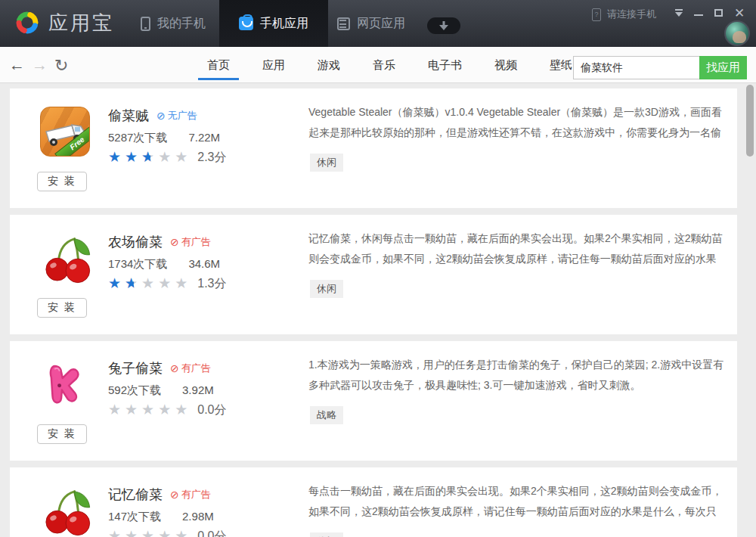 The height and width of the screenshot is (537, 756). I want to click on app-name: 偷菜贼, so click(129, 116).